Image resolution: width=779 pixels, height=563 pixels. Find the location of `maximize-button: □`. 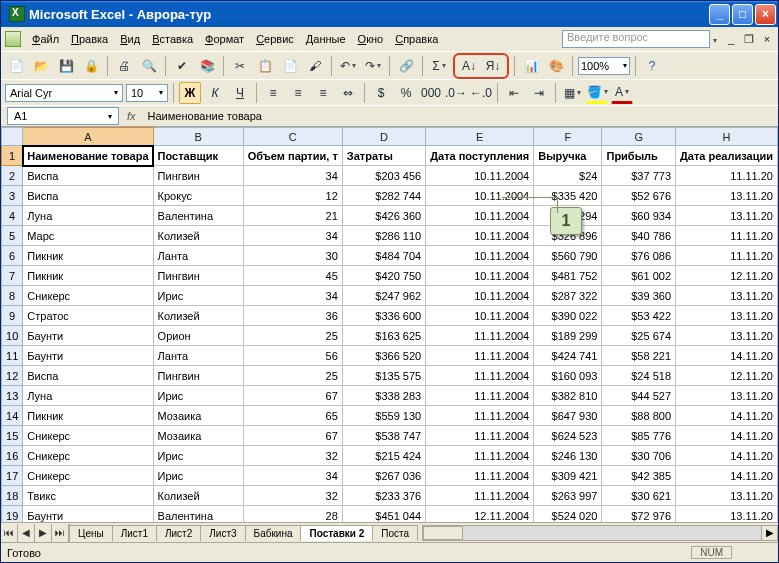

maximize-button: □ is located at coordinates (742, 14).